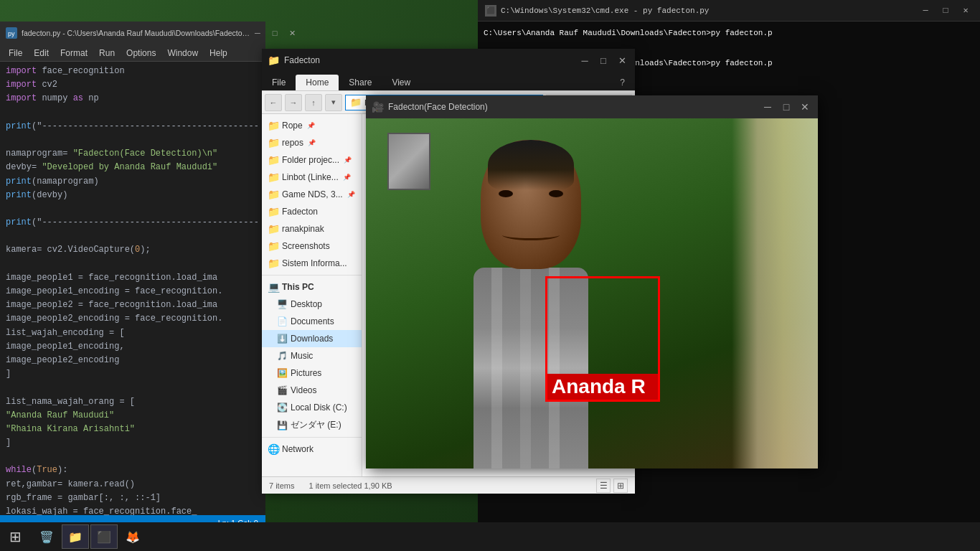 The width and height of the screenshot is (980, 551). What do you see at coordinates (311, 287) in the screenshot?
I see `sidebar-item-this-pc: 💻 This PC` at bounding box center [311, 287].